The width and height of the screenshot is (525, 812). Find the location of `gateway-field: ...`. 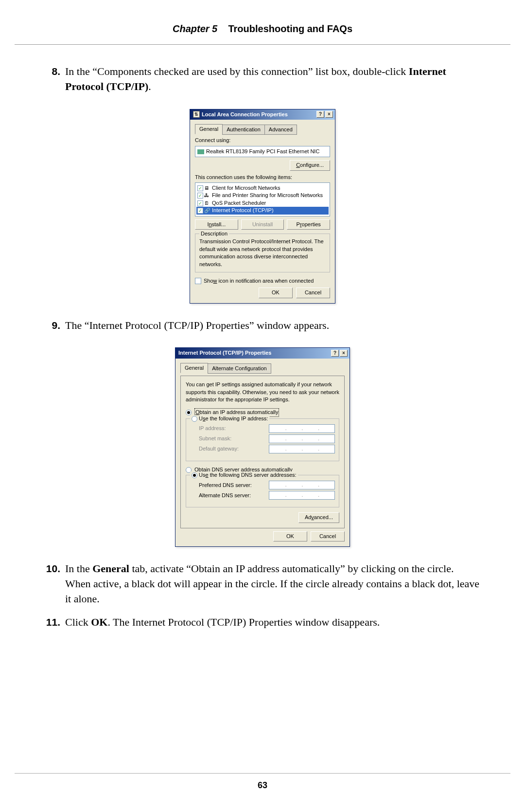

gateway-field: ... is located at coordinates (302, 449).